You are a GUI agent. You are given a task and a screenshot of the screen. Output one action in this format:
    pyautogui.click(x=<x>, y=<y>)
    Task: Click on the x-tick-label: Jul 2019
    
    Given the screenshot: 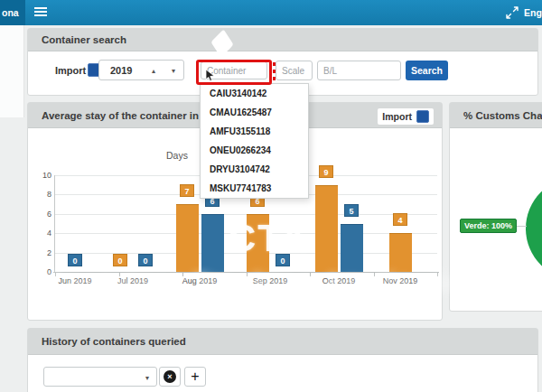 What is the action you would take?
    pyautogui.click(x=133, y=281)
    